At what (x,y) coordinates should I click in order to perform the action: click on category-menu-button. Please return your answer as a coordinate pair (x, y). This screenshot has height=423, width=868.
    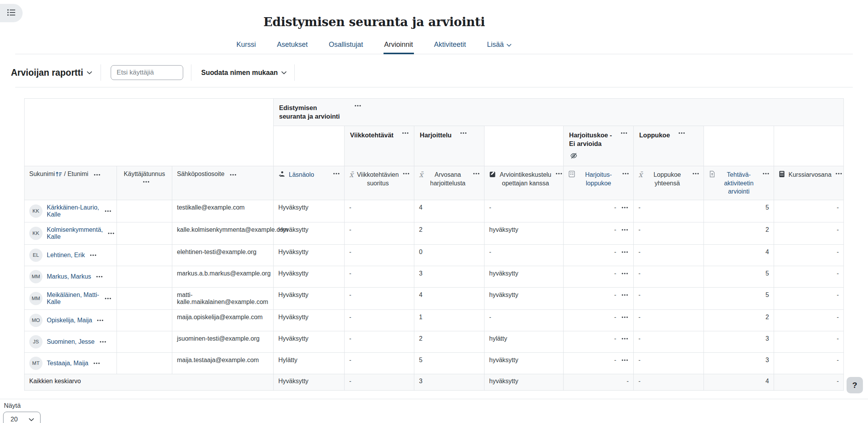
    Looking at the image, I should click on (358, 106).